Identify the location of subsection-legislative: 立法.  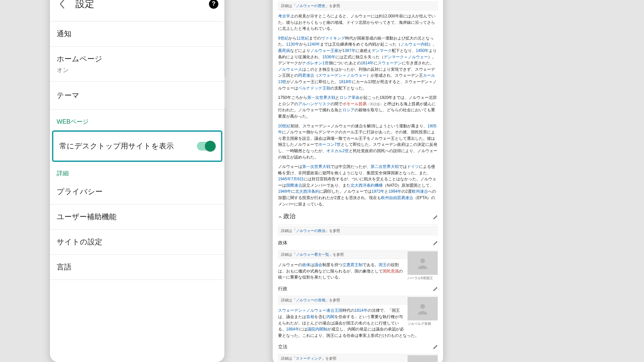
(358, 347).